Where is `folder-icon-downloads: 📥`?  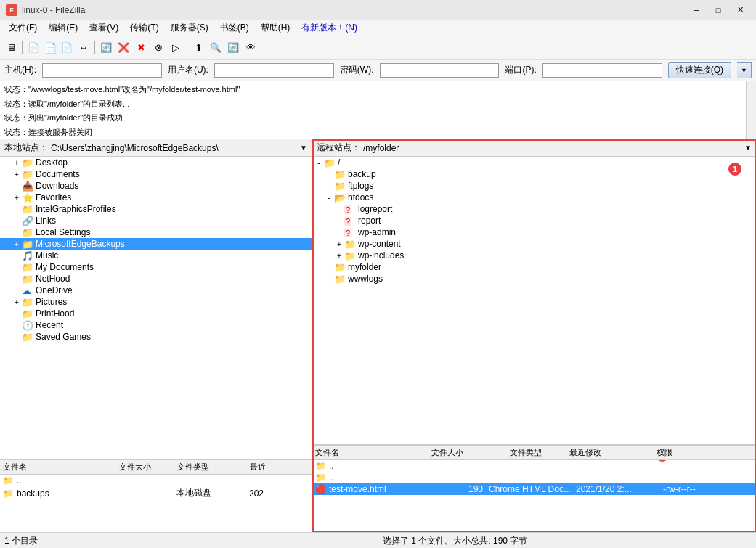
folder-icon-downloads: 📥 is located at coordinates (28, 186).